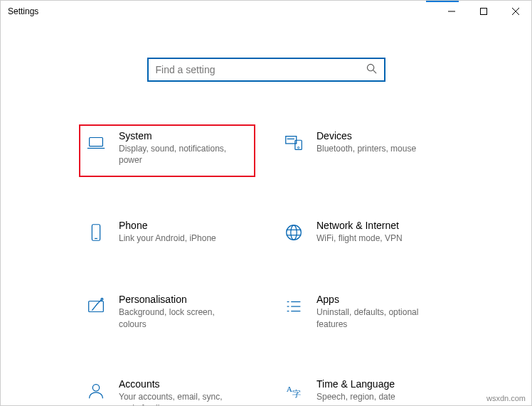 The width and height of the screenshot is (532, 406). Describe the element at coordinates (506, 398) in the screenshot. I see `watermark: wsxdn.com` at that location.